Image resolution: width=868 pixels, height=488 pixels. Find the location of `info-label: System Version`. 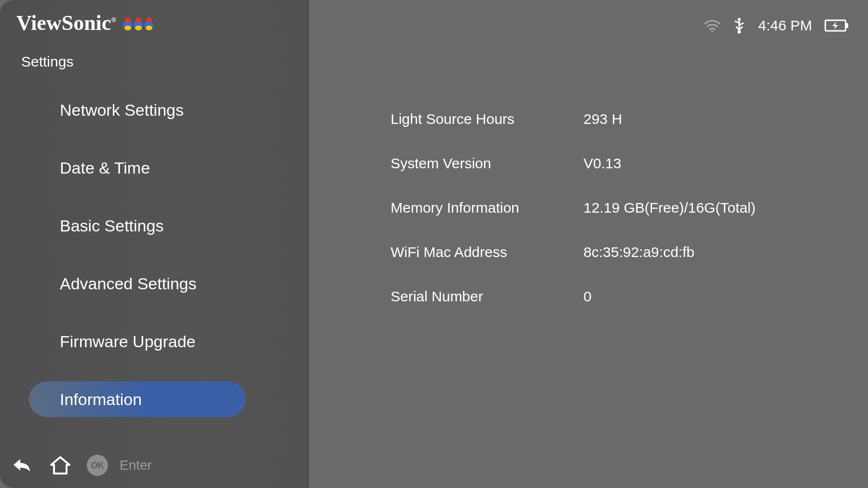

info-label: System Version is located at coordinates (487, 163).